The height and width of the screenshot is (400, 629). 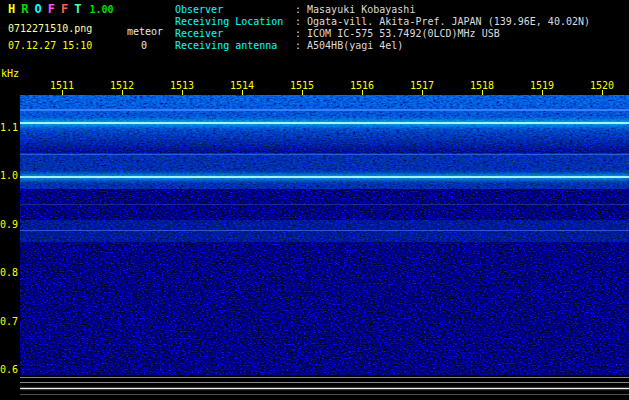 What do you see at coordinates (101, 10) in the screenshot?
I see `app-version: 1.00` at bounding box center [101, 10].